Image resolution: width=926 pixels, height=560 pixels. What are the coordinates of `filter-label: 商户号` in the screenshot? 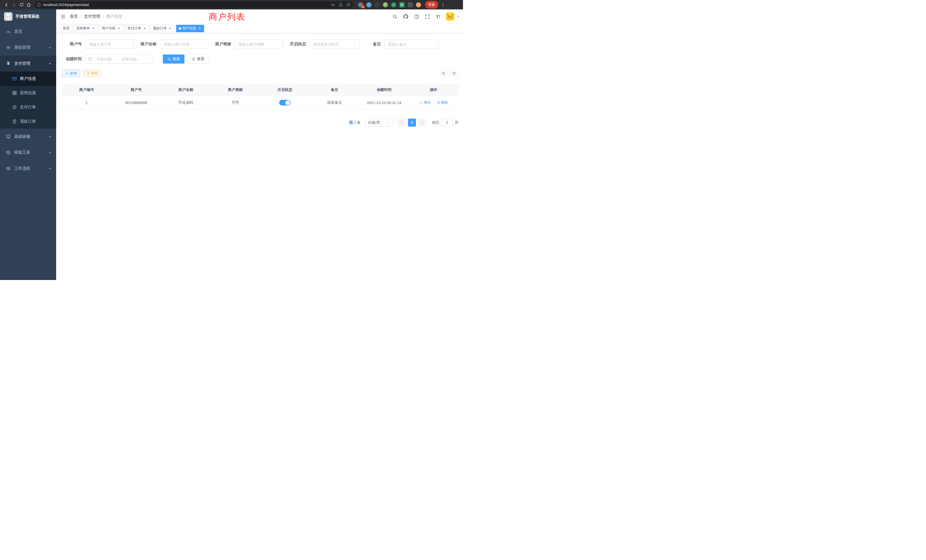 It's located at (74, 44).